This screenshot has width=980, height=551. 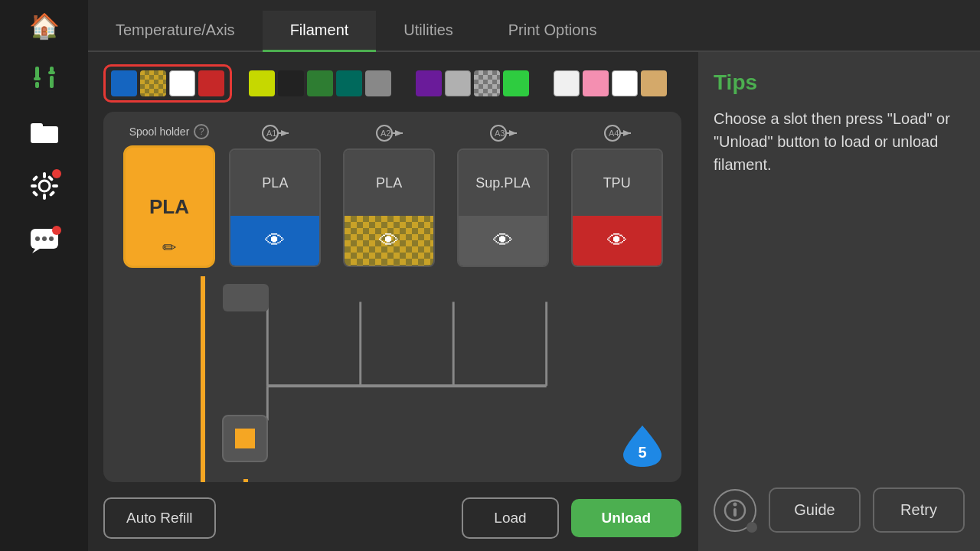 What do you see at coordinates (44, 26) in the screenshot?
I see `home-icon: 🏠` at bounding box center [44, 26].